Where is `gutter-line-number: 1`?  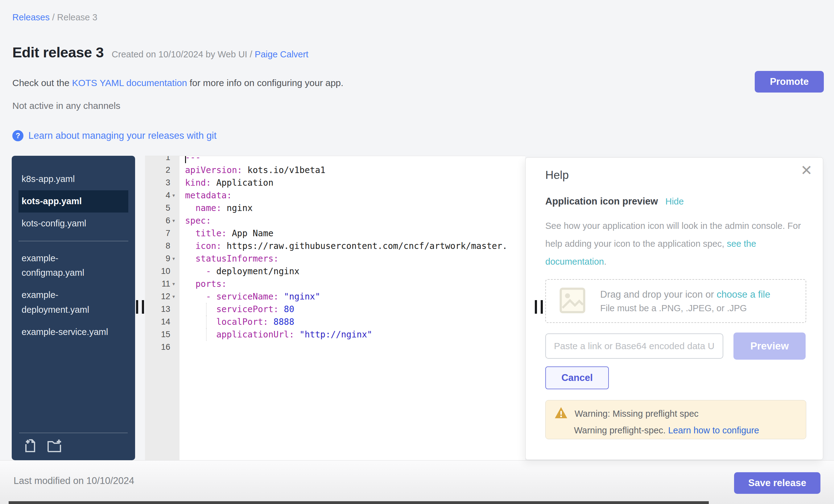 gutter-line-number: 1 is located at coordinates (162, 160).